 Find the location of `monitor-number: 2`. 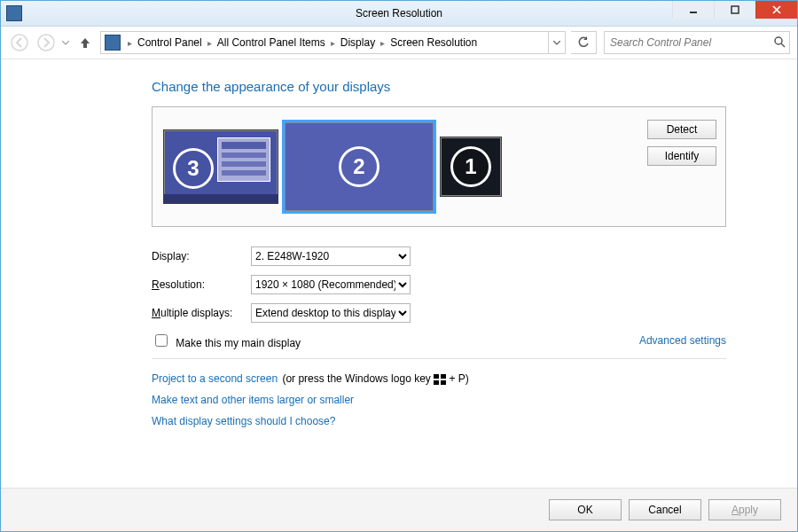

monitor-number: 2 is located at coordinates (359, 167).